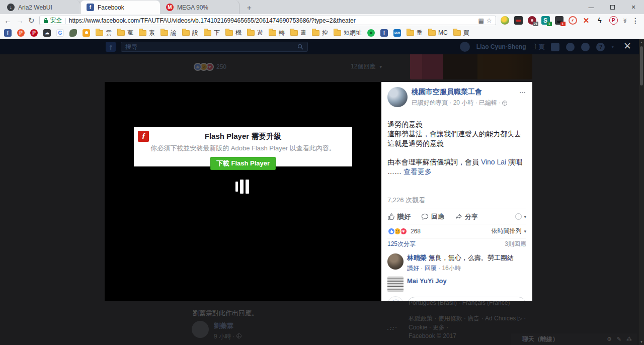  Describe the element at coordinates (73, 33) in the screenshot. I see `bookmark-dragon` at that location.